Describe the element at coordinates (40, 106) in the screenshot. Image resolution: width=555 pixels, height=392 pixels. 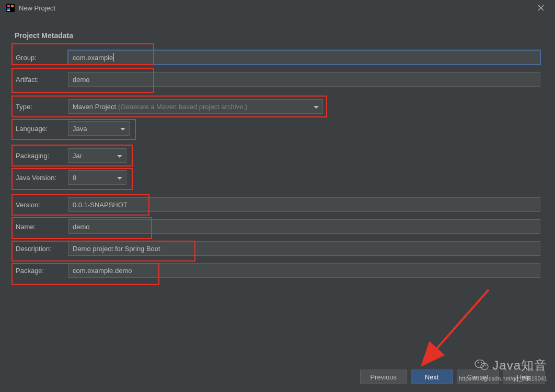
I see `type-label: Type:` at that location.